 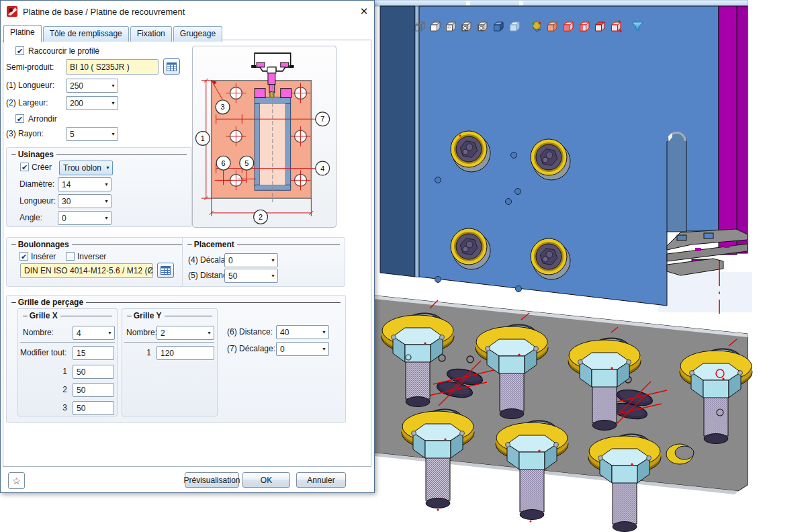 What do you see at coordinates (93, 390) in the screenshot?
I see `grille-x-row2-input: 50` at bounding box center [93, 390].